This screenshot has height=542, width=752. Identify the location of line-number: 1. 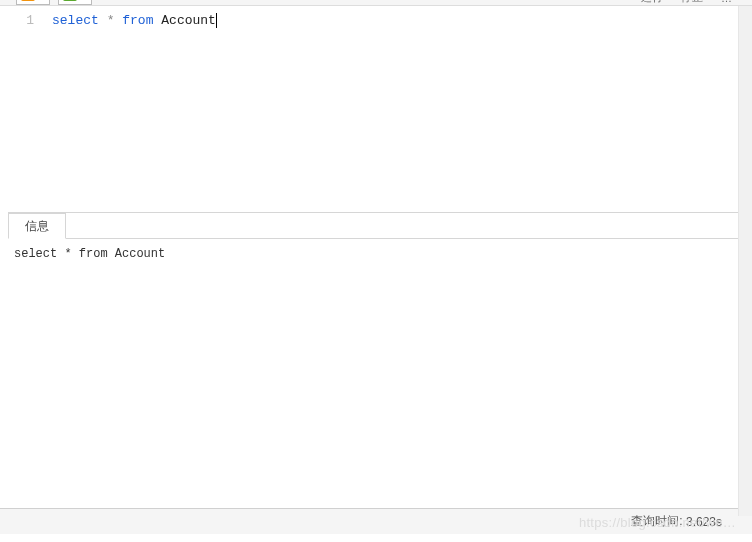
(17, 21).